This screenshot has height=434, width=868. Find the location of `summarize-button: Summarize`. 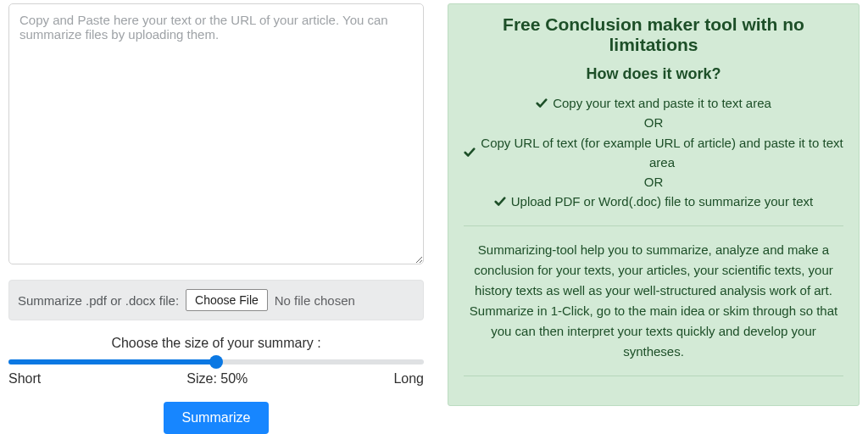

summarize-button: Summarize is located at coordinates (217, 418).